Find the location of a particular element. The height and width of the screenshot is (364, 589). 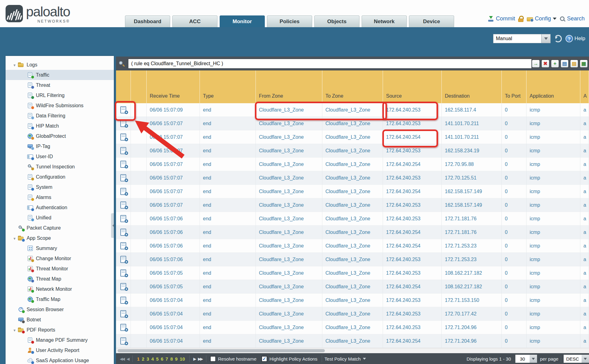

page-number-1: 1 is located at coordinates (138, 359).